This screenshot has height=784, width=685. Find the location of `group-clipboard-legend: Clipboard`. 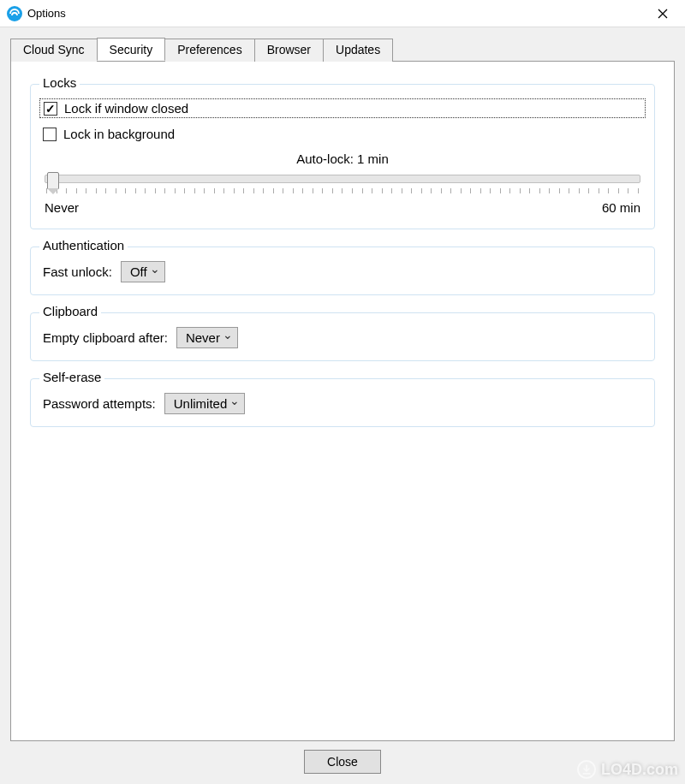

group-clipboard-legend: Clipboard is located at coordinates (70, 312).